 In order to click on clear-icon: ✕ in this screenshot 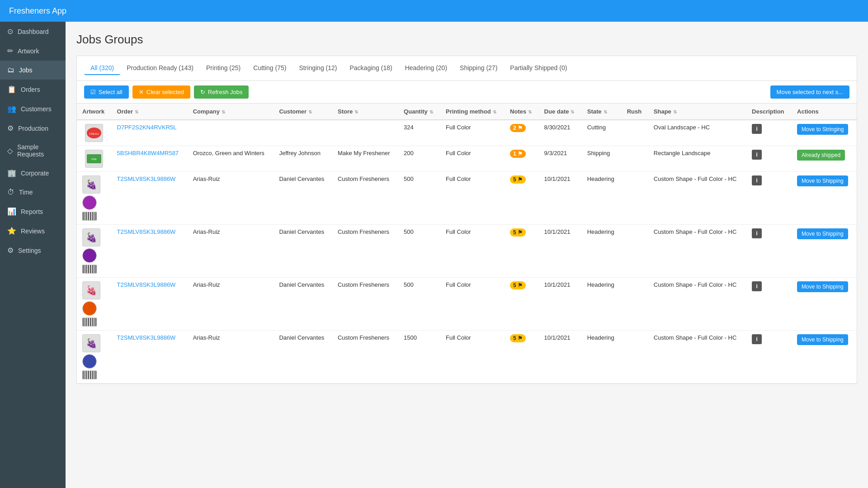, I will do `click(141, 92)`.